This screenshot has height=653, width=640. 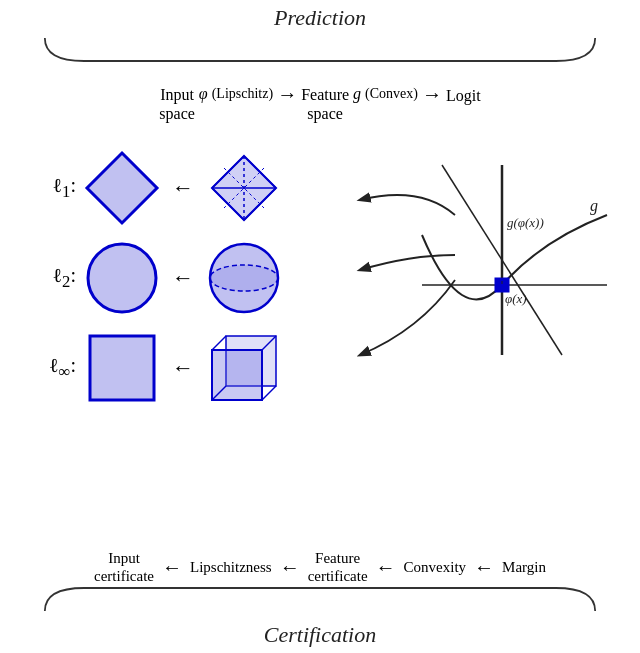 I want to click on svg-text: g(φ(x)), so click(x=526, y=222).